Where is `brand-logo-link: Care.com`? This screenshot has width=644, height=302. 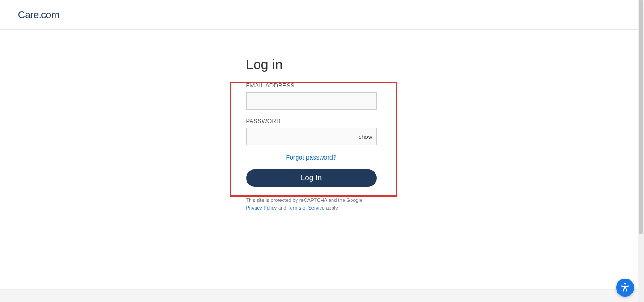
brand-logo-link: Care.com is located at coordinates (32, 15).